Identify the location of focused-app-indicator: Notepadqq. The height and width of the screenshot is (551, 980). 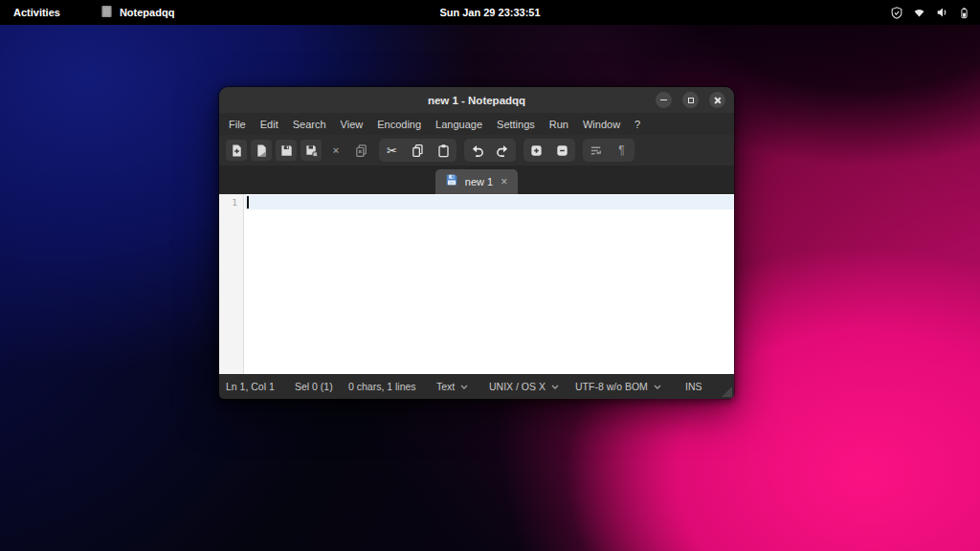
(138, 12).